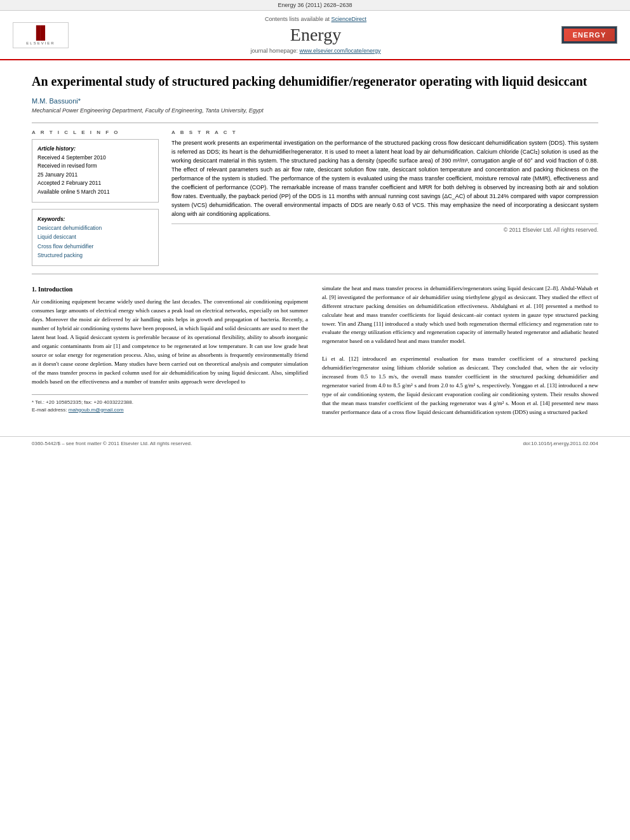  What do you see at coordinates (95, 149) in the screenshot?
I see `history-label: Article history:` at bounding box center [95, 149].